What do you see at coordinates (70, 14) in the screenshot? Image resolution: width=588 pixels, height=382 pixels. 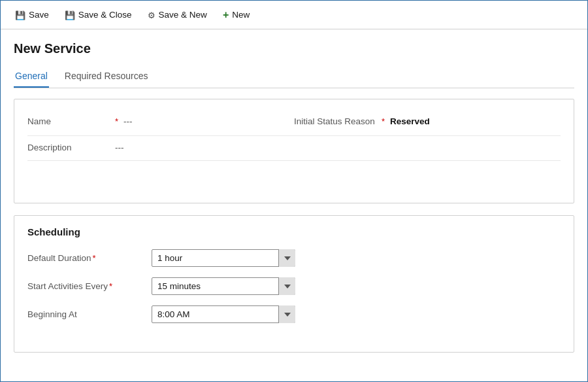 I see `save-close-icon` at bounding box center [70, 14].